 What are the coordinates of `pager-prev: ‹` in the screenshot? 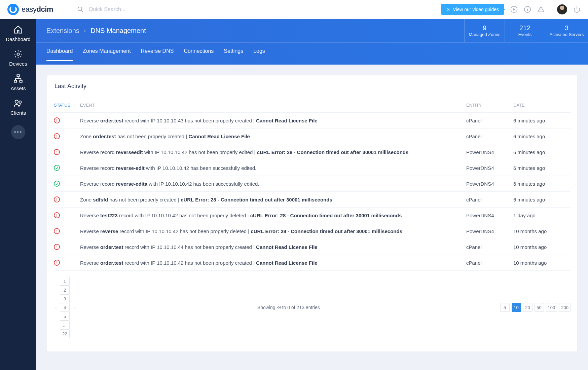 It's located at (56, 307).